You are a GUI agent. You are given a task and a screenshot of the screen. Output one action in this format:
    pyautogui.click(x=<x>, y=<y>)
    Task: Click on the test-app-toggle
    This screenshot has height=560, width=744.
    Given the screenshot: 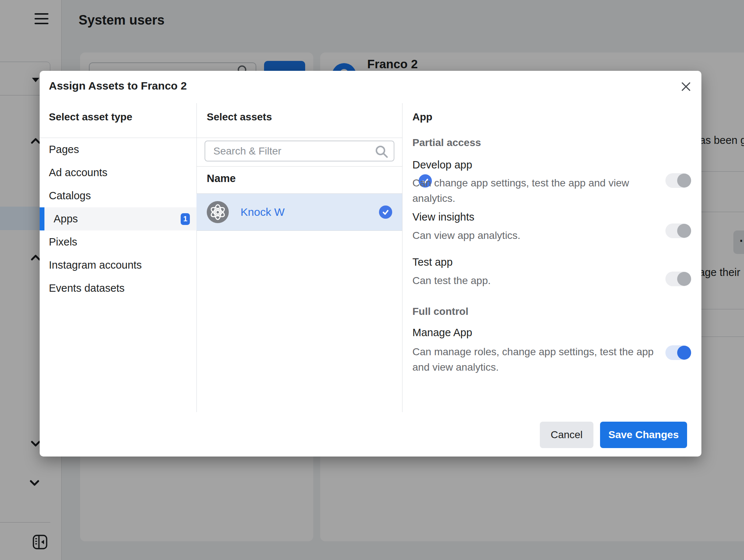 What is the action you would take?
    pyautogui.click(x=678, y=279)
    